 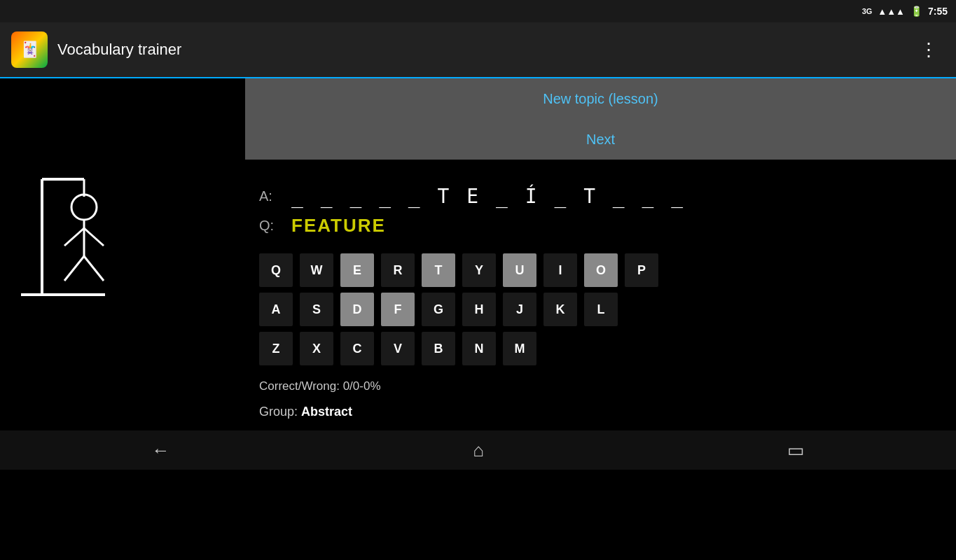 What do you see at coordinates (938, 11) in the screenshot?
I see `clock: 7:55` at bounding box center [938, 11].